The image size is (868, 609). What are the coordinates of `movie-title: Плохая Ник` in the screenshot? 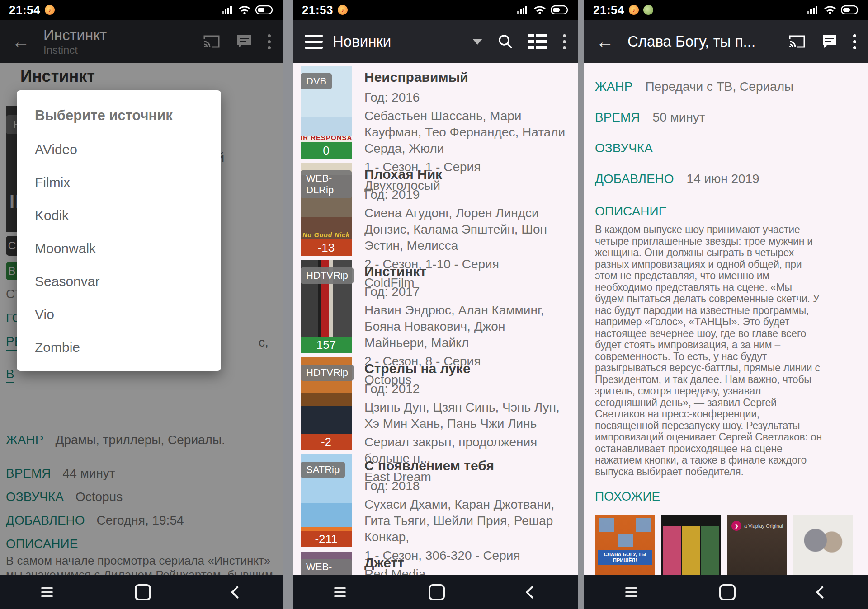 It's located at (467, 174).